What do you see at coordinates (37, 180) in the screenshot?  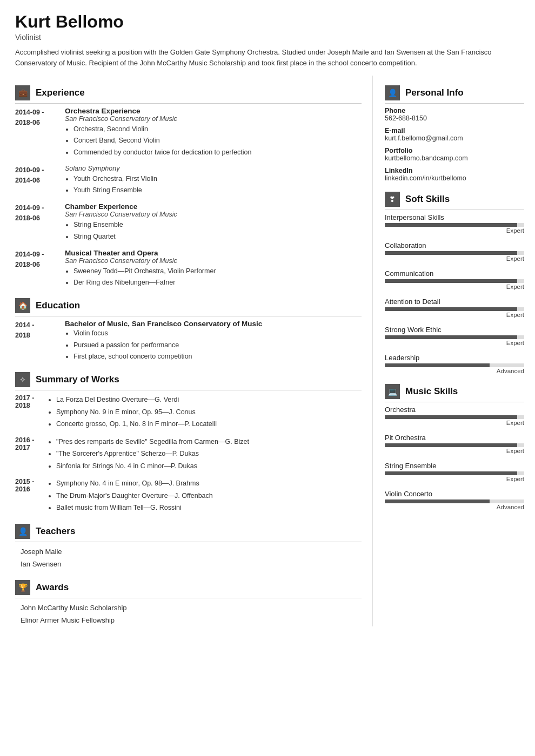 I see `exp-dates-2: 2010-09 - 2014-06` at bounding box center [37, 180].